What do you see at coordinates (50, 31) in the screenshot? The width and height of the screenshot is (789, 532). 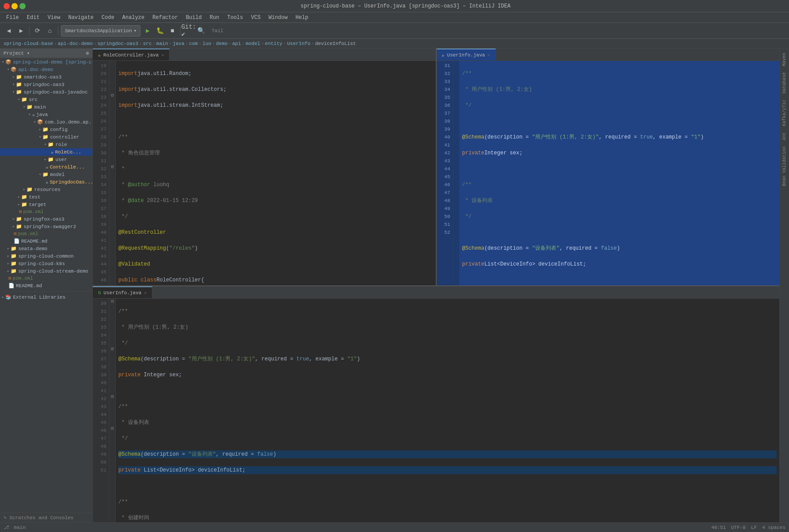 I see `home-icon: ⌂` at bounding box center [50, 31].